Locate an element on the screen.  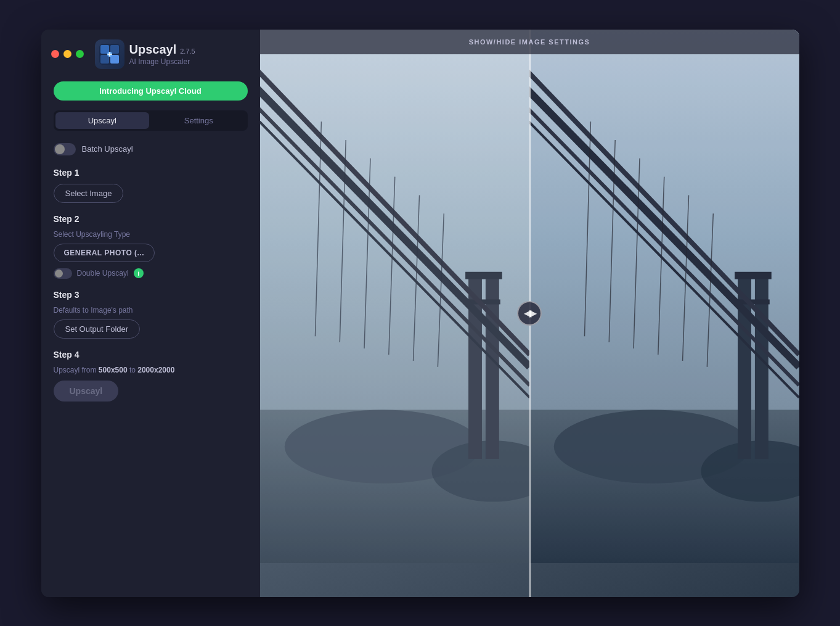
tab-upscayl: Upscayl is located at coordinates (102, 121).